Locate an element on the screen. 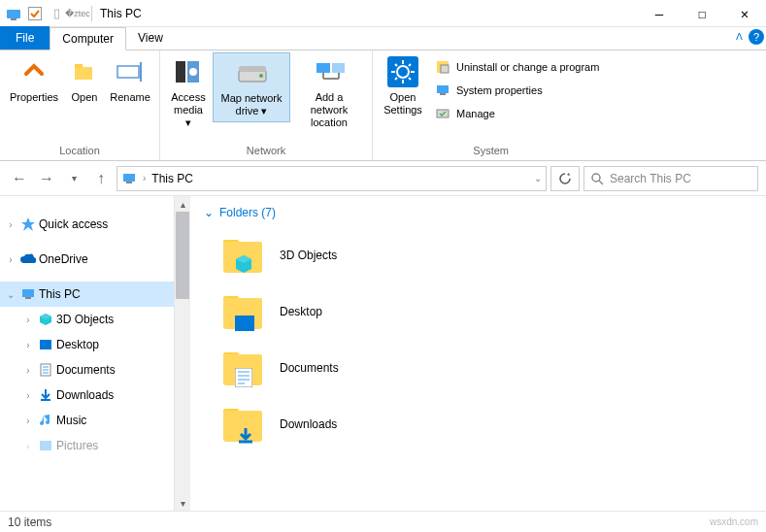  manage-label: Manage is located at coordinates (476, 114).